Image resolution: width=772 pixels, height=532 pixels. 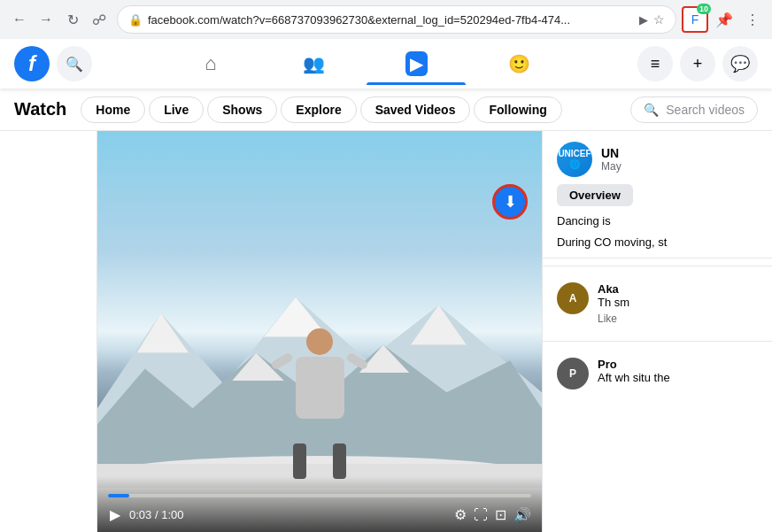 What do you see at coordinates (574, 159) in the screenshot?
I see `channel-avatar-img: UNICEF🌐` at bounding box center [574, 159].